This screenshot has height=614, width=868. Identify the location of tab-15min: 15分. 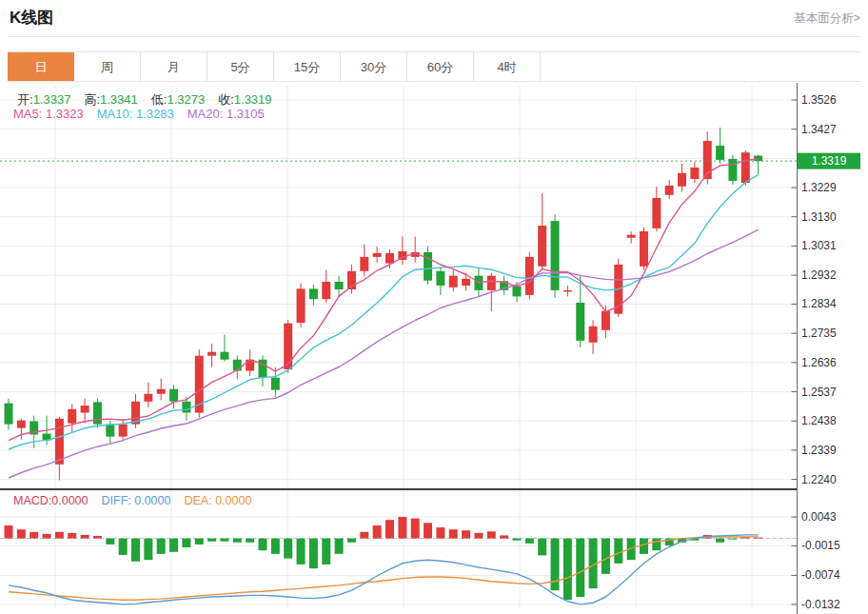
(307, 67).